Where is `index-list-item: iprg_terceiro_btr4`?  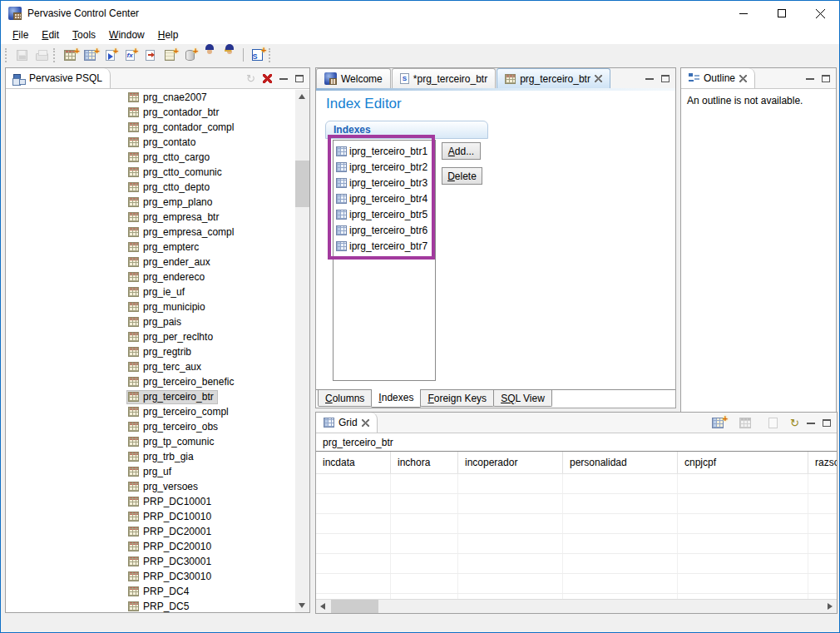 index-list-item: iprg_terceiro_btr4 is located at coordinates (384, 198).